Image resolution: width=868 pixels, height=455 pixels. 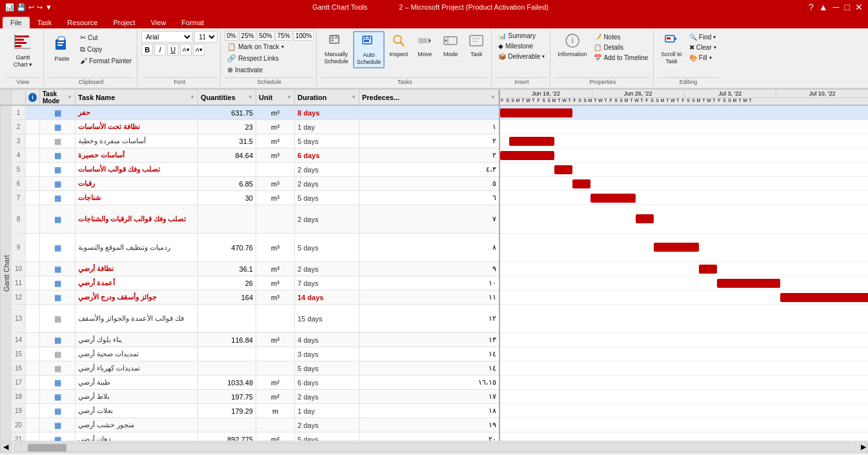 I want to click on inactivate-button: ⊗ Inactivate, so click(x=245, y=70).